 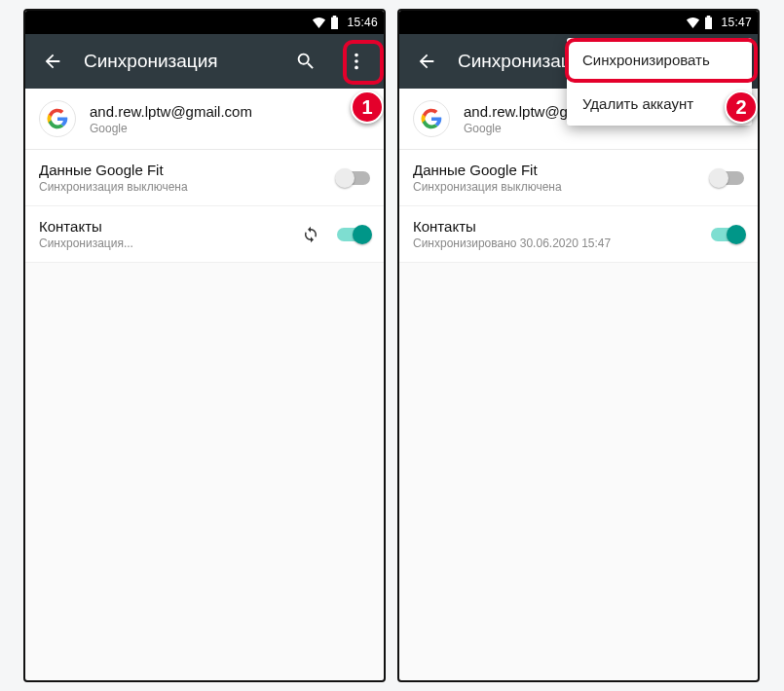 What do you see at coordinates (362, 22) in the screenshot?
I see `status-time: 15:46` at bounding box center [362, 22].